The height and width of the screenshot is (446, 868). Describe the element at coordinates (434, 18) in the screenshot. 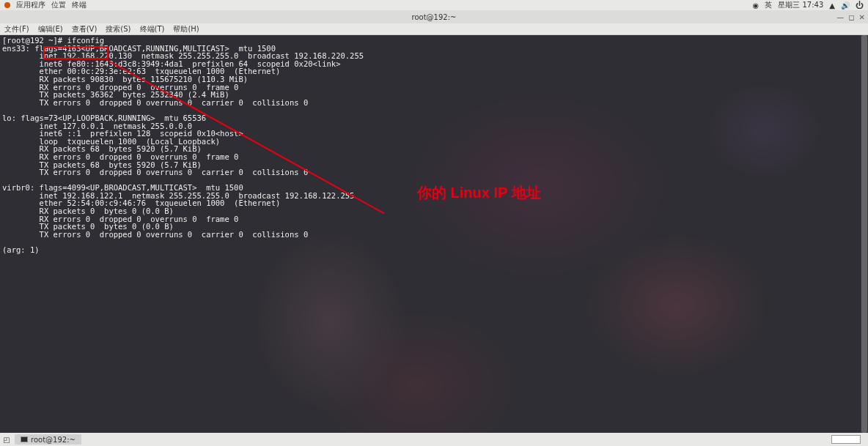

I see `window-title: root@192:~` at that location.